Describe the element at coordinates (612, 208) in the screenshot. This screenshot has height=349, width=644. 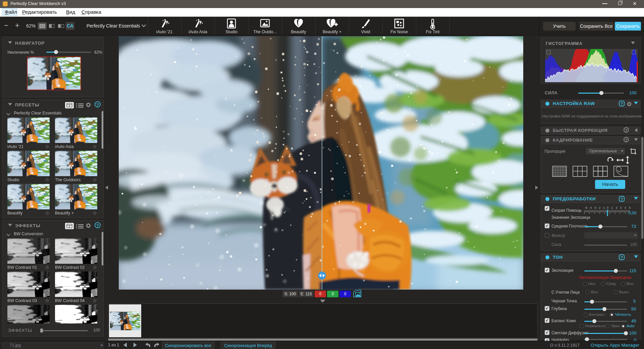
I see `svg-text: 1` at that location.